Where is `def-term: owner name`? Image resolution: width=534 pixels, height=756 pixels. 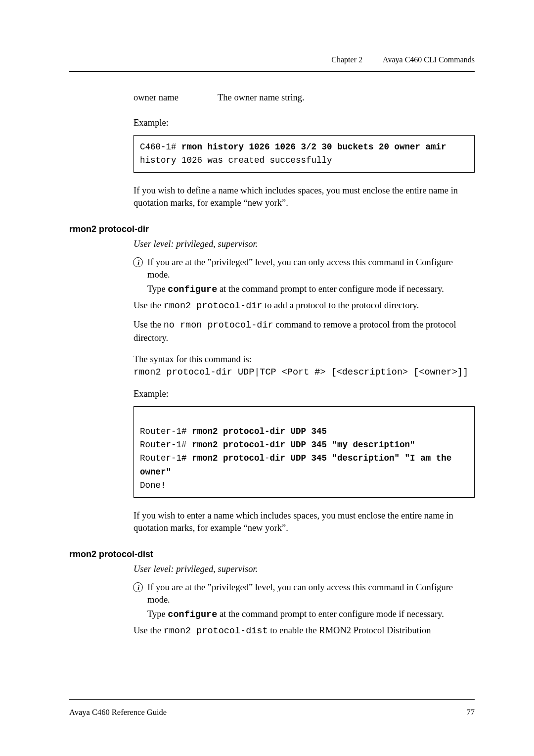
def-term: owner name is located at coordinates (176, 98).